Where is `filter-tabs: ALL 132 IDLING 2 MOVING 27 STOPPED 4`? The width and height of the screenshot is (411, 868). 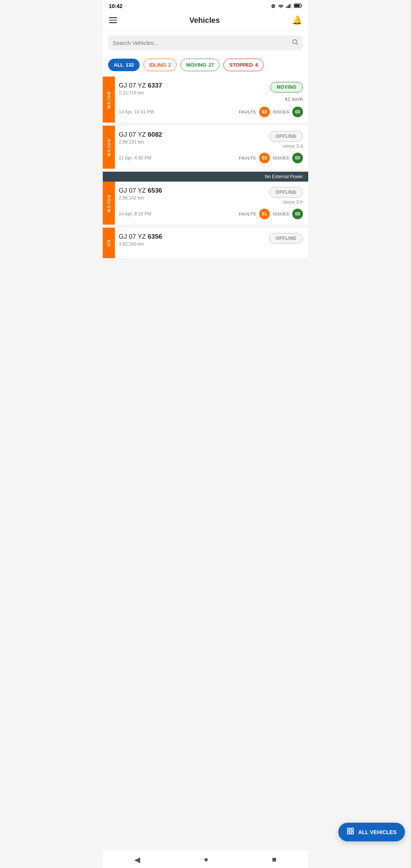
filter-tabs: ALL 132 IDLING 2 MOVING 27 STOPPED 4 is located at coordinates (206, 65).